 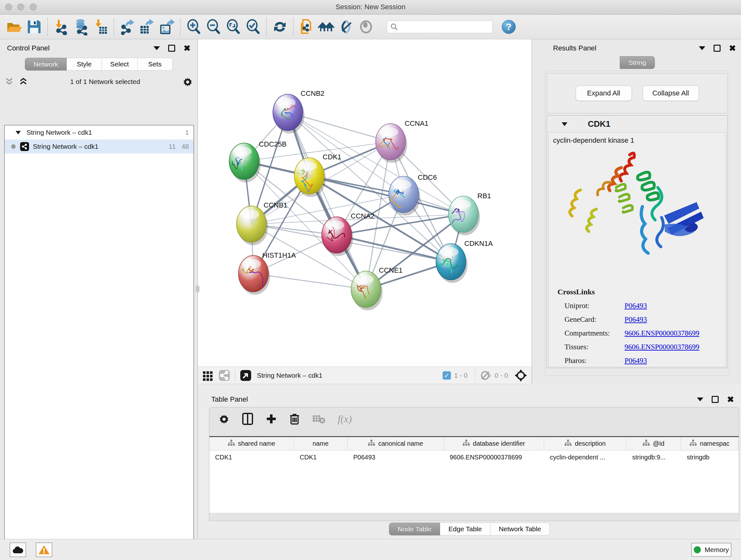 I want to click on save-session-button, so click(x=34, y=27).